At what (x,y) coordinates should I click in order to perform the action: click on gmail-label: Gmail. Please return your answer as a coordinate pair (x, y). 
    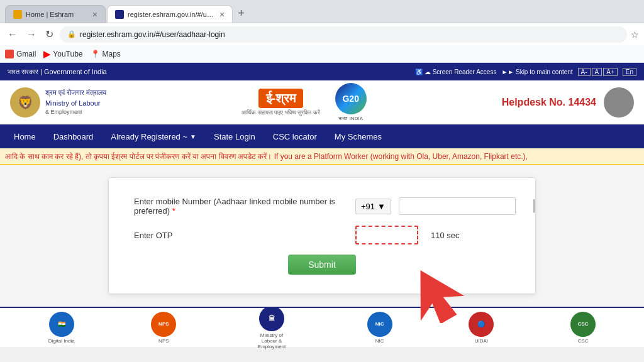
    Looking at the image, I should click on (26, 54).